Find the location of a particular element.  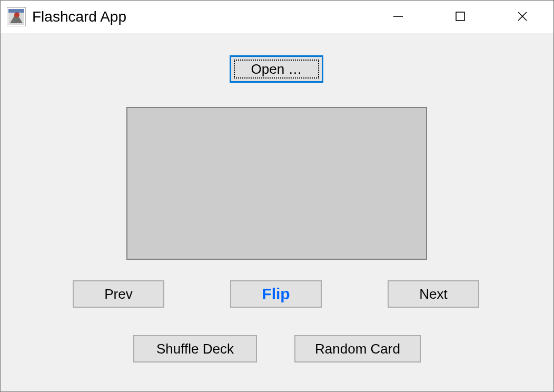

open-button-label: Open … is located at coordinates (277, 70).